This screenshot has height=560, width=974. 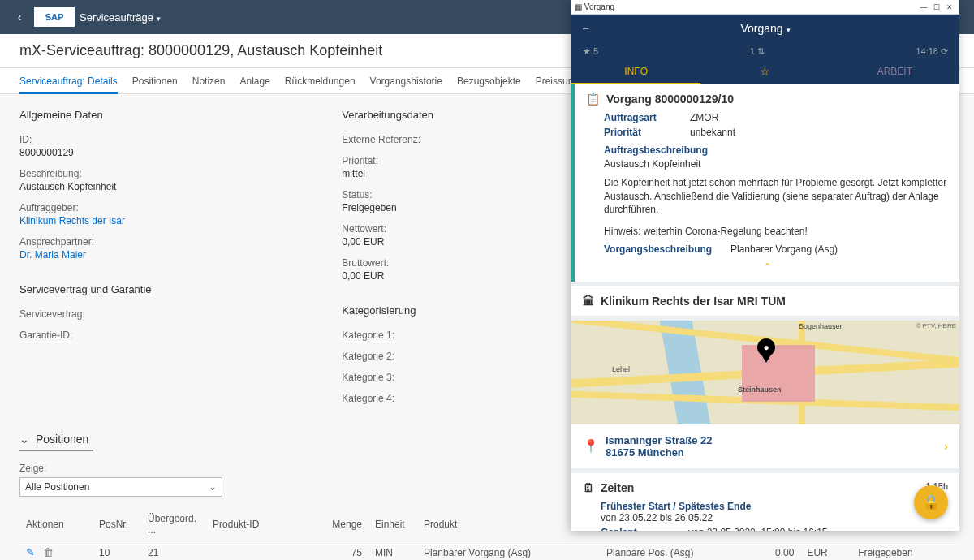 I want to click on cell-menge: 75, so click(x=344, y=551).